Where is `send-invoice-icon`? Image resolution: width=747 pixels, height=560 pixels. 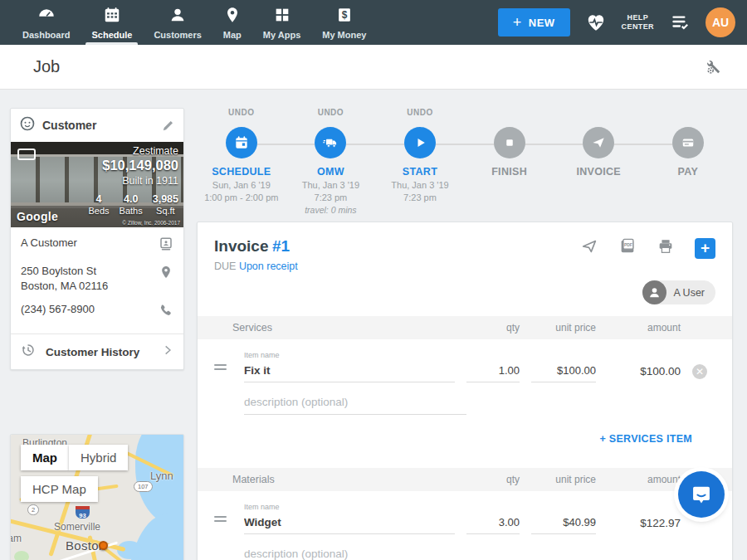 send-invoice-icon is located at coordinates (589, 248).